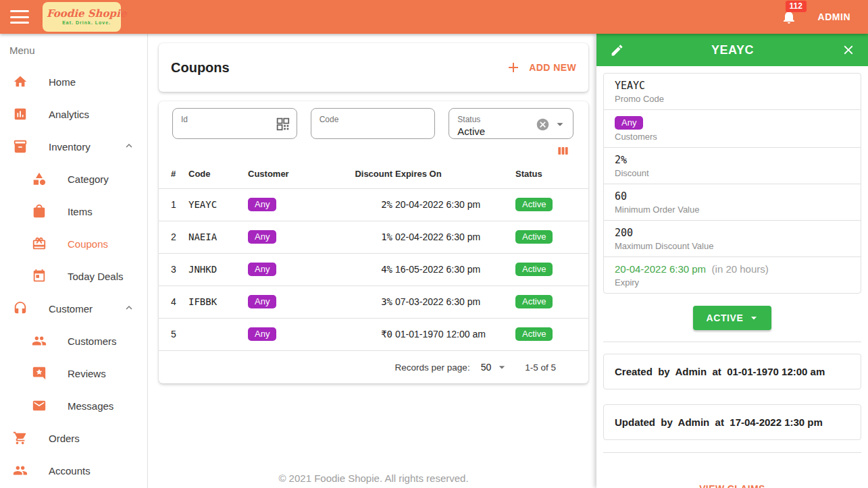 The width and height of the screenshot is (868, 488). What do you see at coordinates (20, 82) in the screenshot?
I see `home-icon` at bounding box center [20, 82].